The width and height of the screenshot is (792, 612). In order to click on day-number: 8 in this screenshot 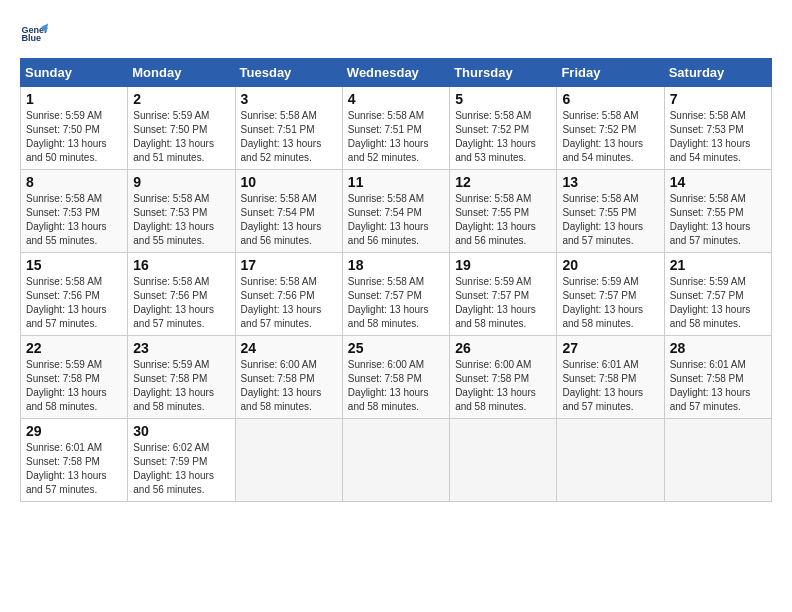, I will do `click(74, 182)`.